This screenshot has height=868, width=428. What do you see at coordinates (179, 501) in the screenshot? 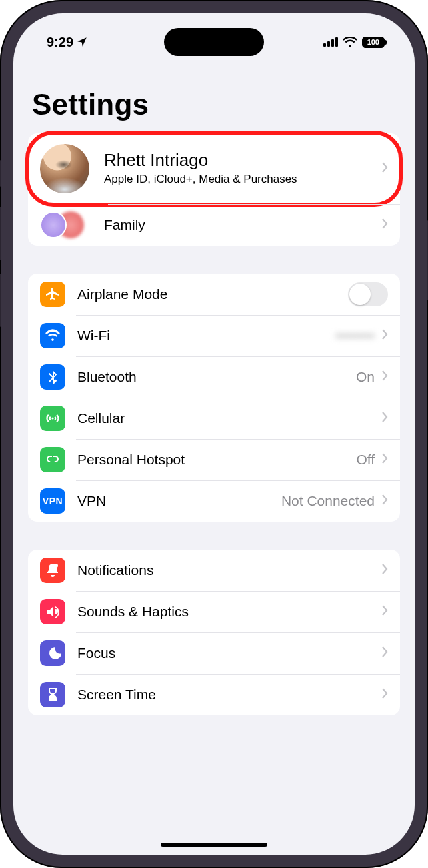
I see `vpn-label: VPN` at bounding box center [179, 501].